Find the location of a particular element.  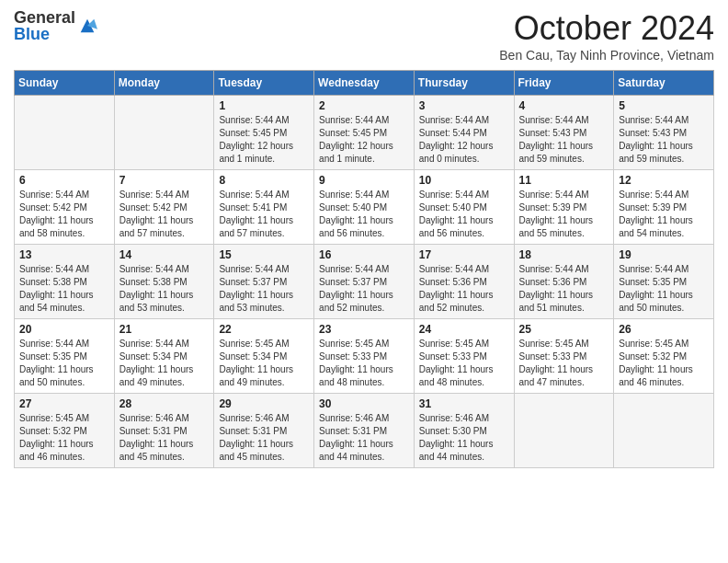

logo: General Blue is located at coordinates (55, 26).